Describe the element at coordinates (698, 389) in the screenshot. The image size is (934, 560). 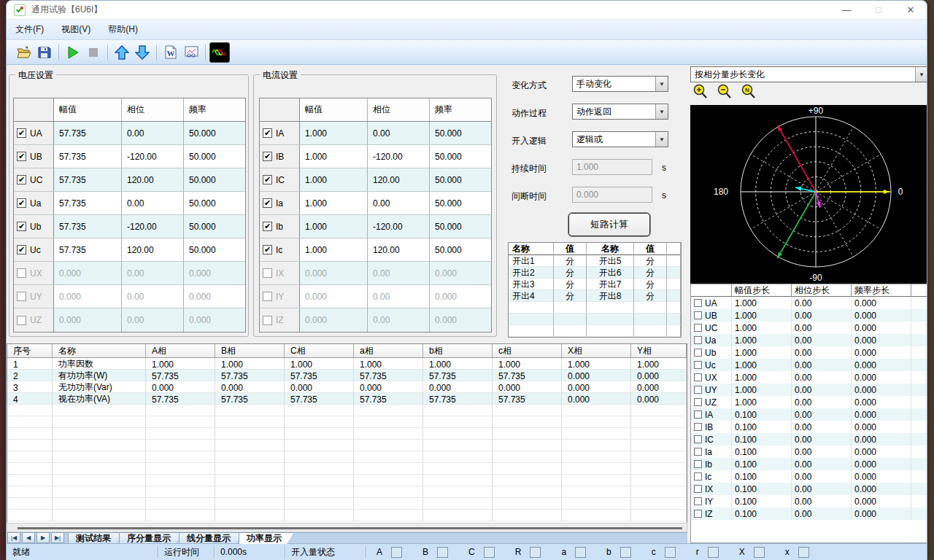
I see `step-checkbox-UY` at that location.